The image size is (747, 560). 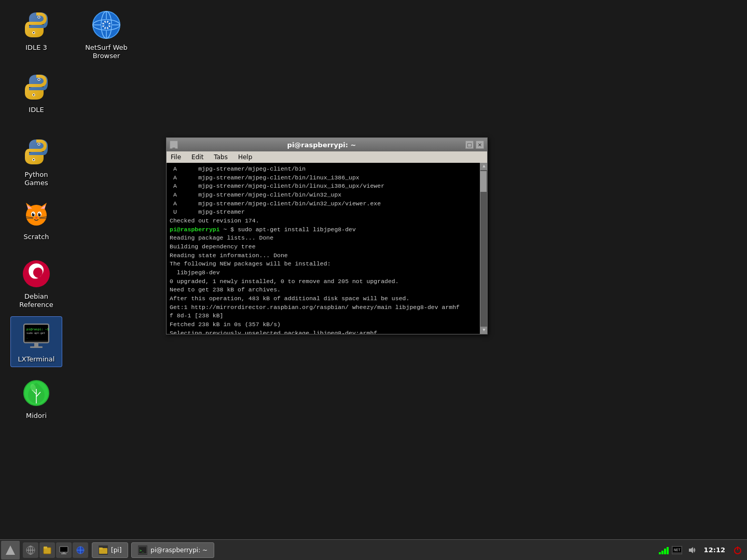 What do you see at coordinates (664, 550) in the screenshot?
I see `volume-indicator` at bounding box center [664, 550].